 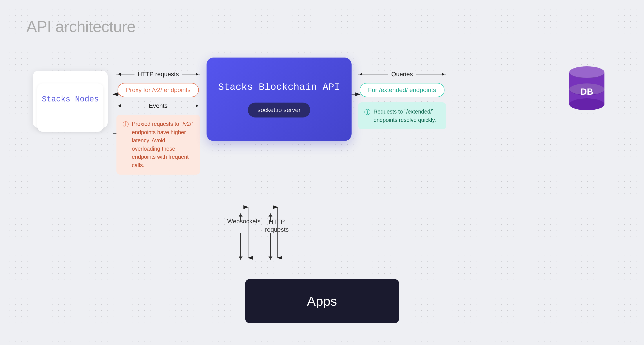 I want to click on http-requests-section: HTTP requests Proxy for /v2/ endpoints E…, so click(x=158, y=123).